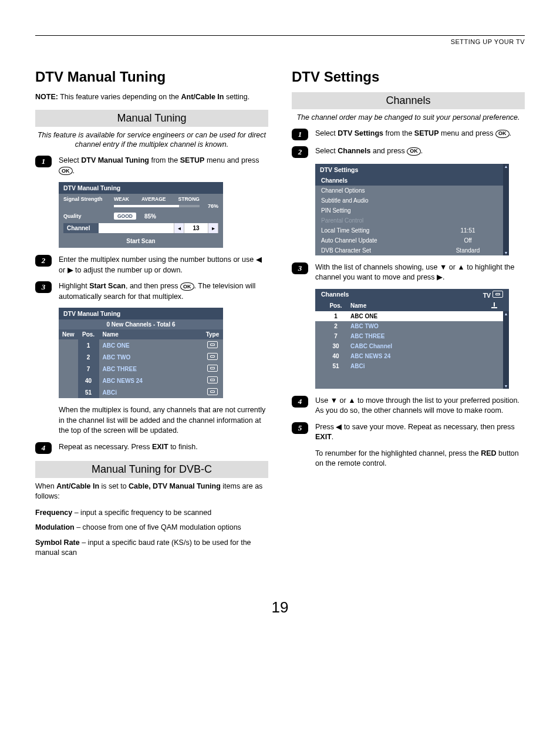  Describe the element at coordinates (125, 216) in the screenshot. I see `quality-pill: GOOD` at that location.